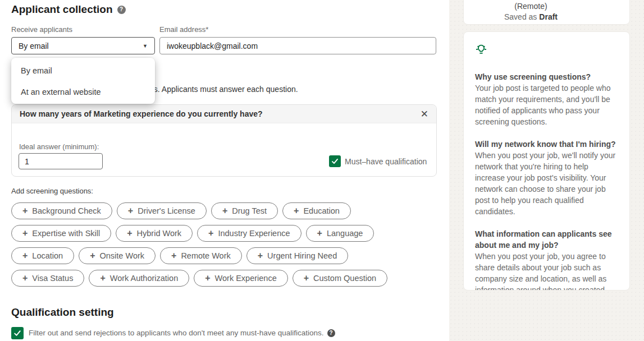 This screenshot has width=644, height=341. Describe the element at coordinates (122, 256) in the screenshot. I see `pill-label: Onsite Work` at that location.